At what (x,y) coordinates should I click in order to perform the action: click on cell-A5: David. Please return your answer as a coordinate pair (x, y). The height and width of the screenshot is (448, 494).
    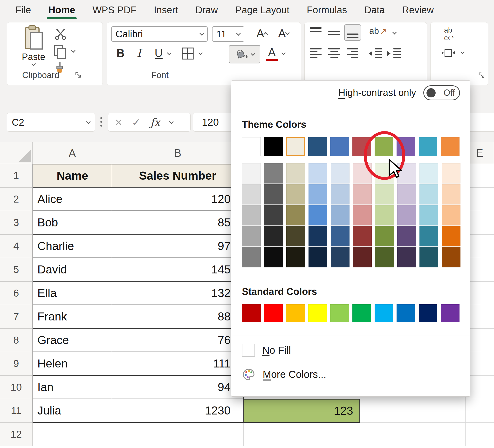
    Looking at the image, I should click on (73, 270).